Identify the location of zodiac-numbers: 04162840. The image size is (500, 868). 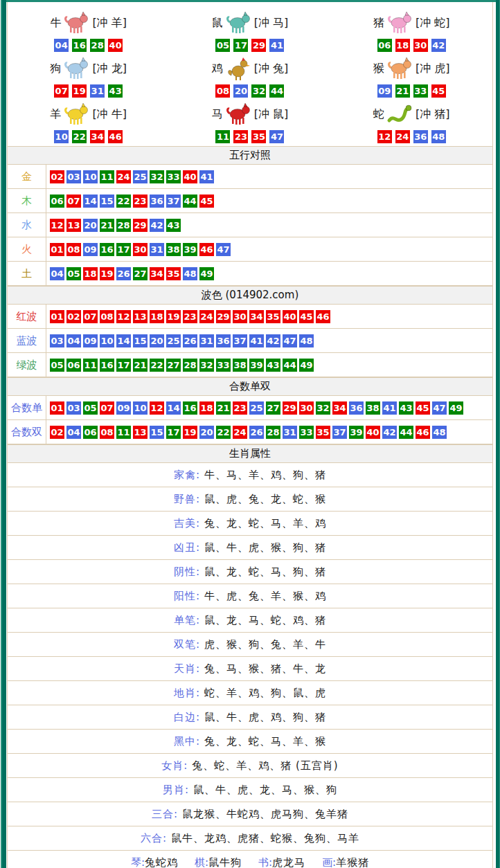
(89, 46).